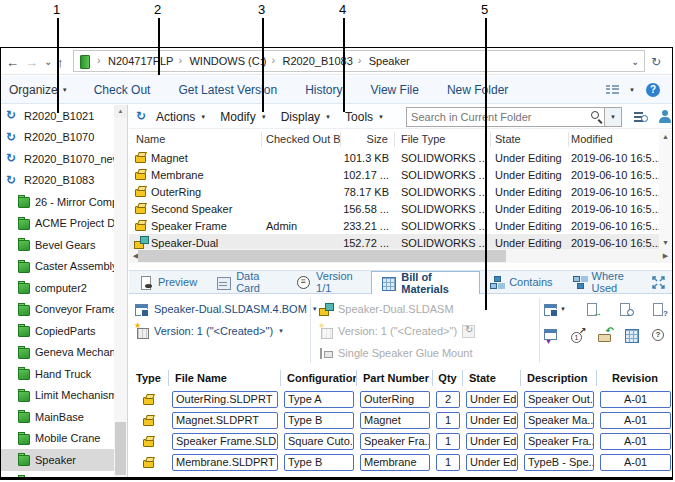 This screenshot has width=675, height=482. Describe the element at coordinates (324, 90) in the screenshot. I see `history-button: History` at that location.